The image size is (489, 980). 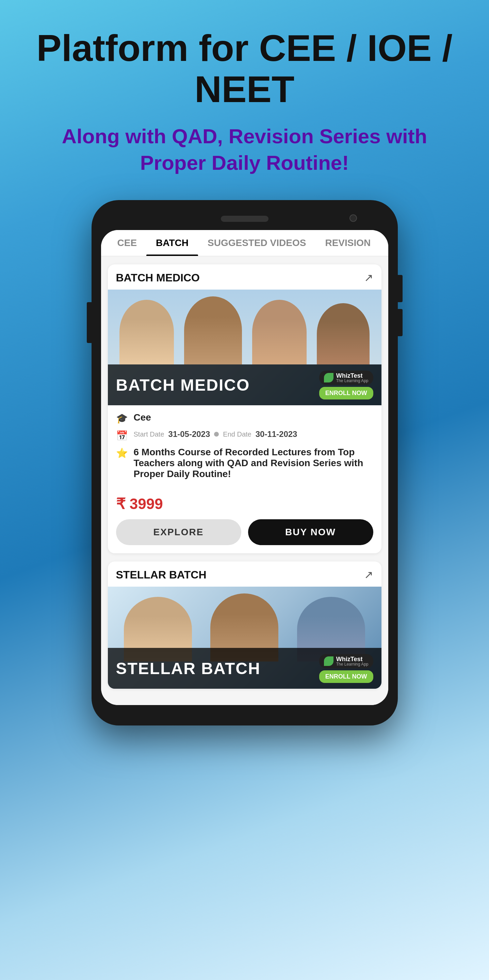 What do you see at coordinates (329, 661) in the screenshot?
I see `stellar-whiz-leaf-icon` at bounding box center [329, 661].